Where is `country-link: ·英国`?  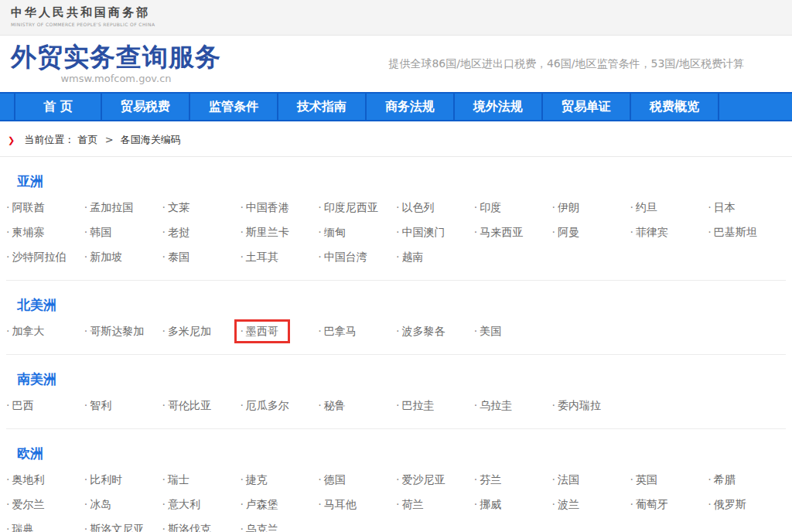
country-link: ·英国 is located at coordinates (668, 480).